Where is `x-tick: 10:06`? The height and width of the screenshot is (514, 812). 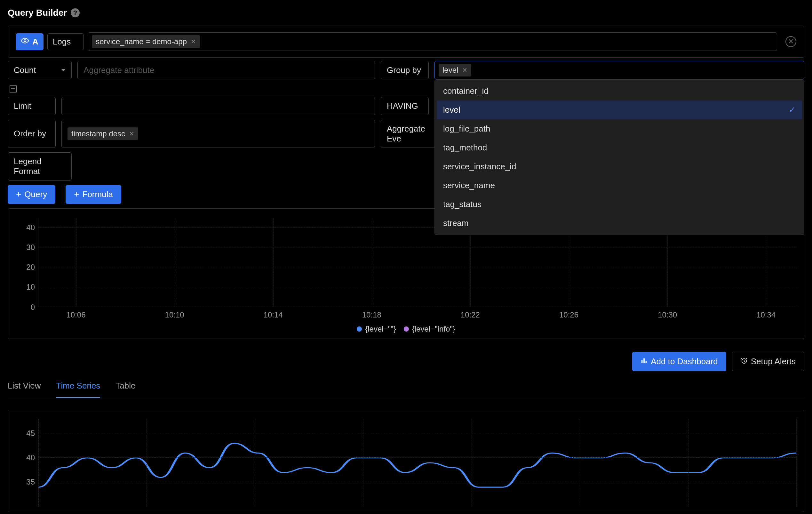
x-tick: 10:06 is located at coordinates (76, 315).